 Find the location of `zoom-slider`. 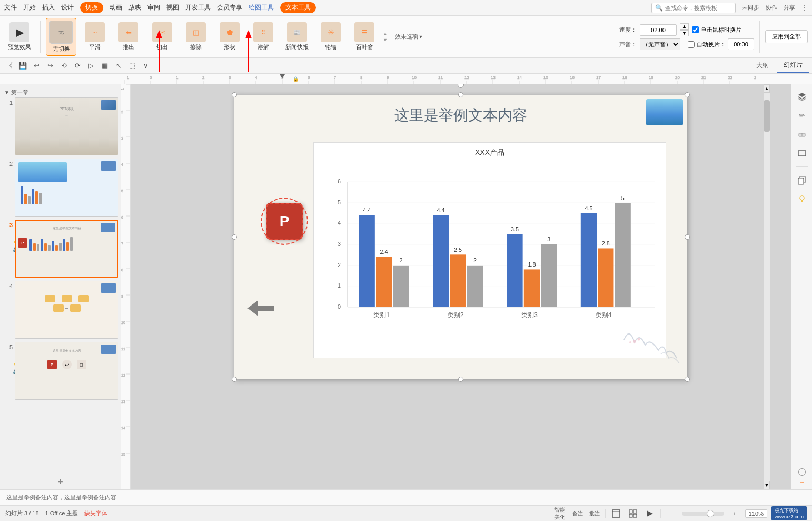

zoom-slider is located at coordinates (703, 514).